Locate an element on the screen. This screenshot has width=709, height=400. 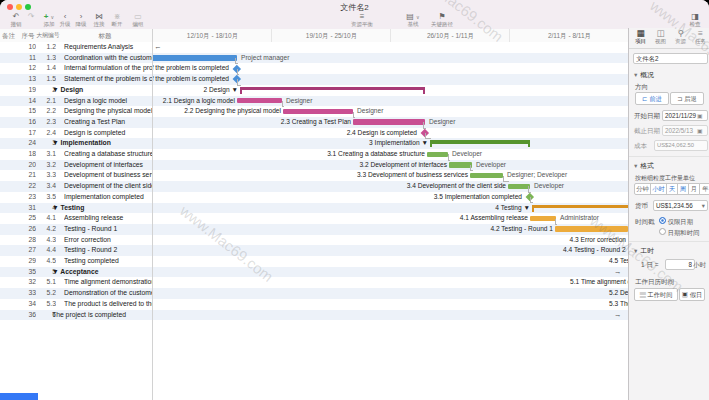
column-header-title: 标题 is located at coordinates (105, 36).